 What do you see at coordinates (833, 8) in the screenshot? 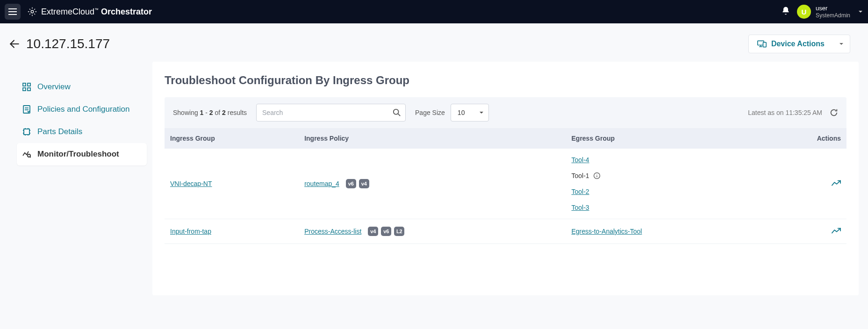
I see `user-name: user` at bounding box center [833, 8].